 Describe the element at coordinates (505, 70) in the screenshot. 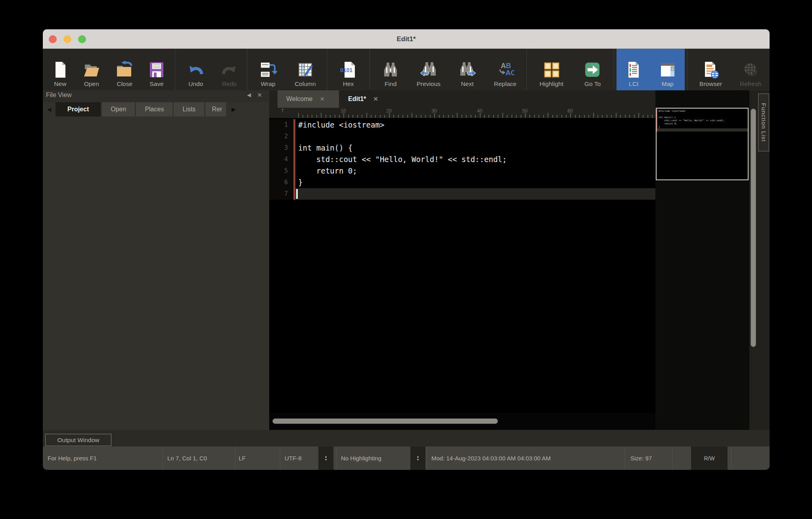

I see `replace-button: AB AC Replace` at that location.